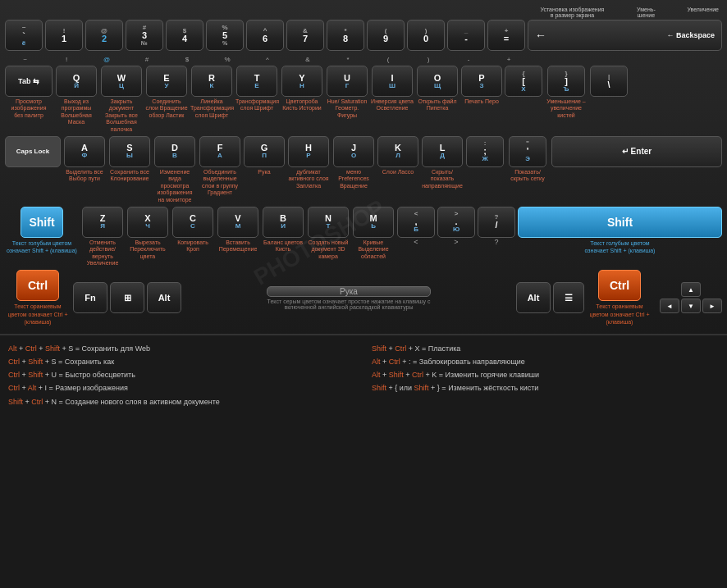 The height and width of the screenshot is (588, 727). What do you see at coordinates (305, 35) in the screenshot?
I see `key-7: & 7` at bounding box center [305, 35].